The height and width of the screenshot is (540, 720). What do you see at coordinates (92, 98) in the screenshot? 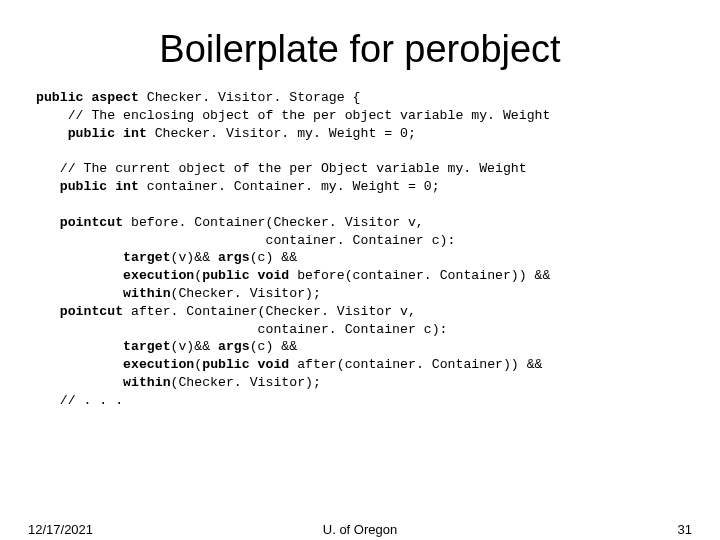
I see `code-keyword: public aspect` at bounding box center [92, 98].